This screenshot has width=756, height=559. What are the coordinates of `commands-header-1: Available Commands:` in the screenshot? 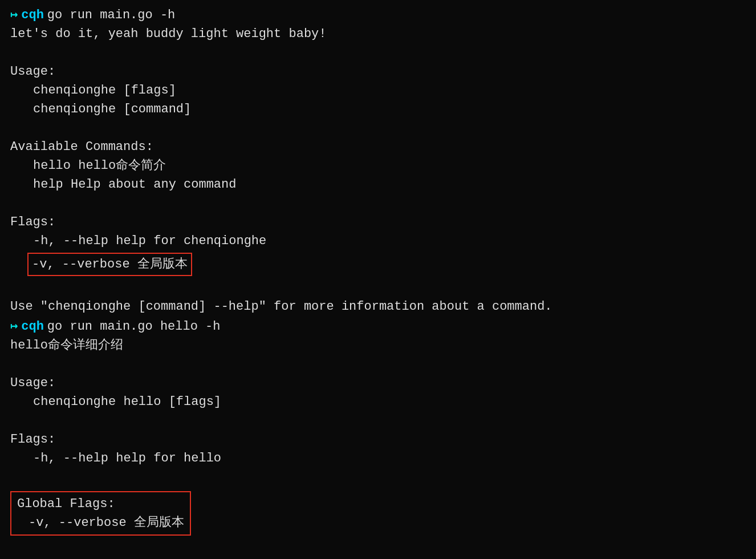 It's located at (378, 147).